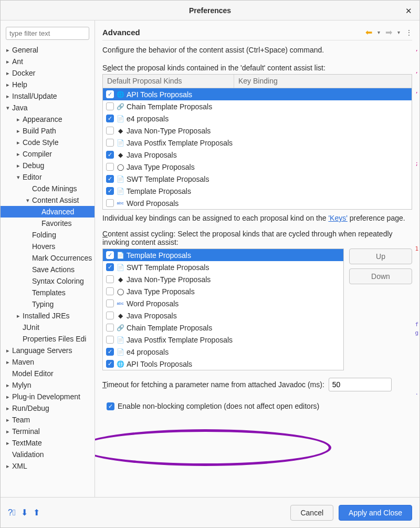 This screenshot has height=528, width=420. Describe the element at coordinates (223, 309) in the screenshot. I see `cycling-proposals-table: 📄Template Proposals📄SWT Template Proposa…` at that location.